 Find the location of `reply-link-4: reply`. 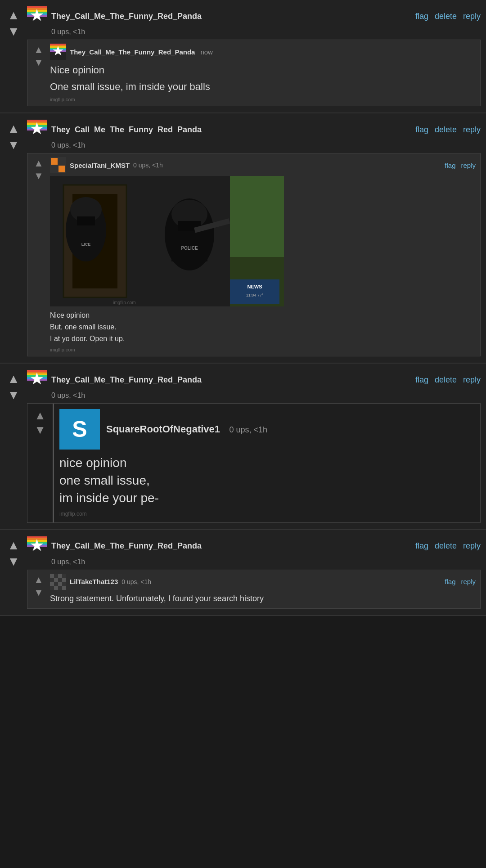

reply-link-4: reply is located at coordinates (472, 546).